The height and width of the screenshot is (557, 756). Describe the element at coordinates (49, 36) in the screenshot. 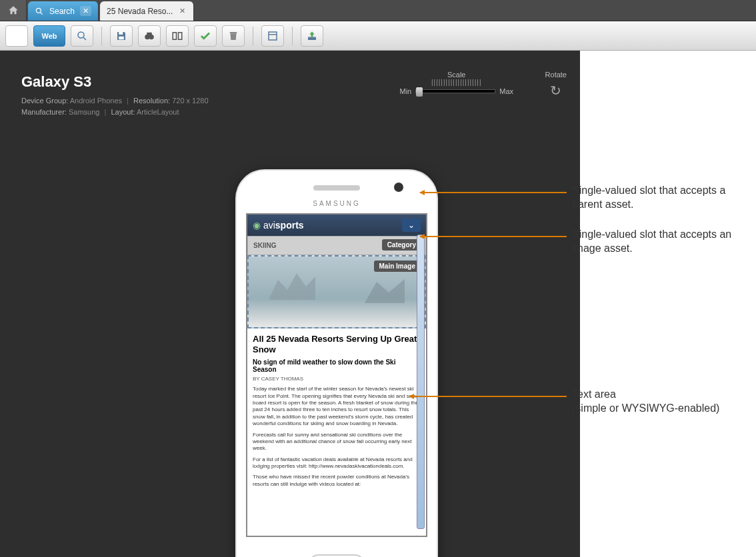

I see `web-mode-button: Web` at that location.